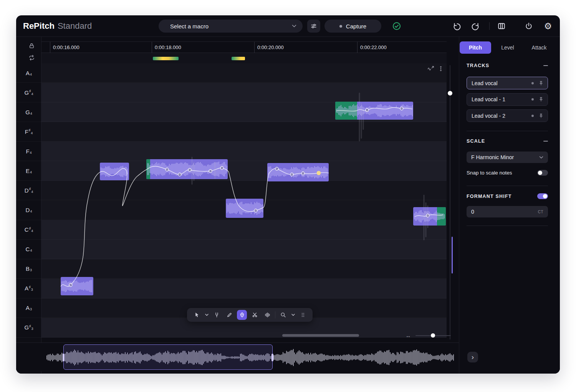 The height and width of the screenshot is (392, 576). Describe the element at coordinates (529, 26) in the screenshot. I see `bypass-power-button` at that location.